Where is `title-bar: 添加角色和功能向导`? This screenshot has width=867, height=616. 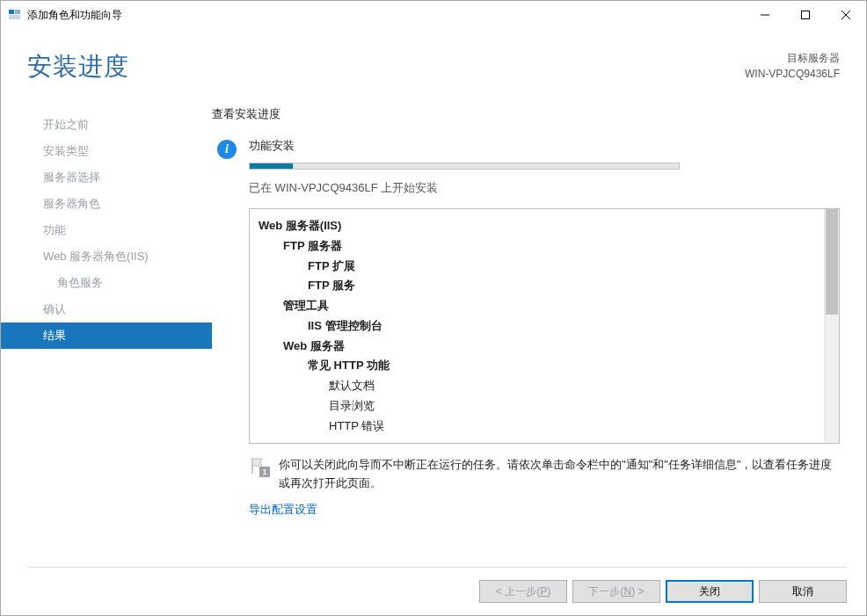
title-bar: 添加角色和功能向导 is located at coordinates (434, 15).